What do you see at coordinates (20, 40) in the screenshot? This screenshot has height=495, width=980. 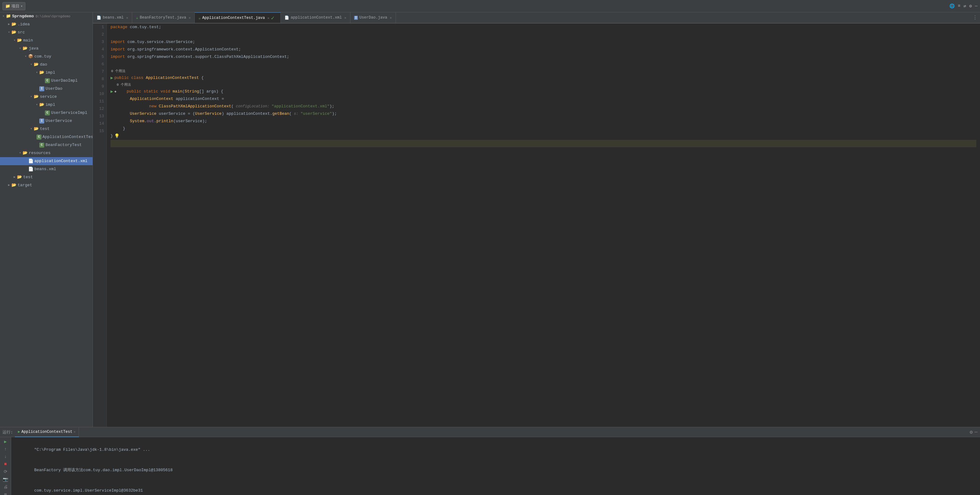 I see `main-folder-icon: 📂` at bounding box center [20, 40].